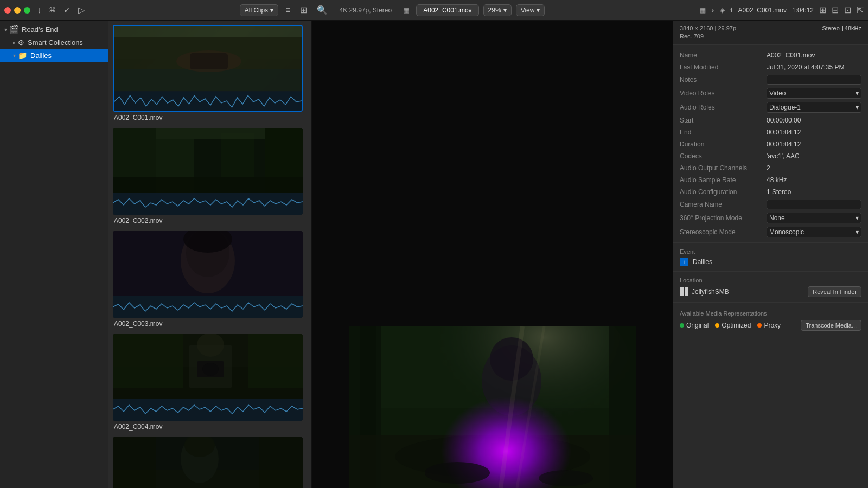  Describe the element at coordinates (834, 292) in the screenshot. I see `reveal-finder-button: Reveal In Finder` at that location.